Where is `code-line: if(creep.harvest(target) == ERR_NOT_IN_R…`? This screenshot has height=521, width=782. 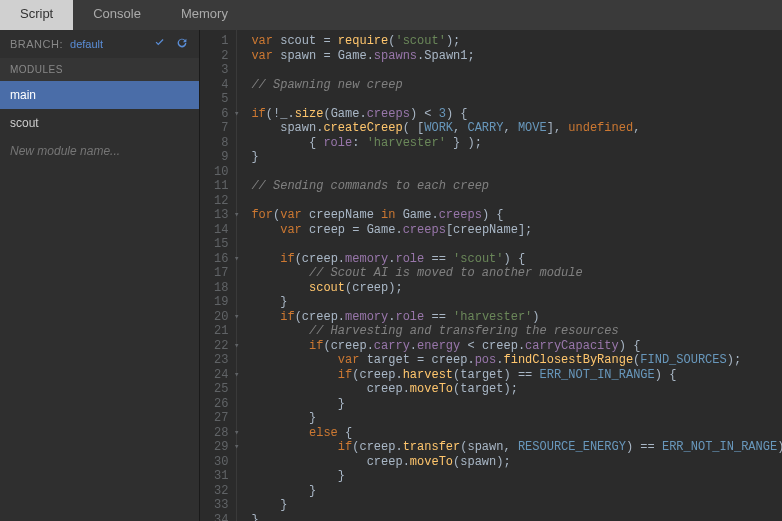 code-line: if(creep.harvest(target) == ERR_NOT_IN_R… is located at coordinates (516, 376).